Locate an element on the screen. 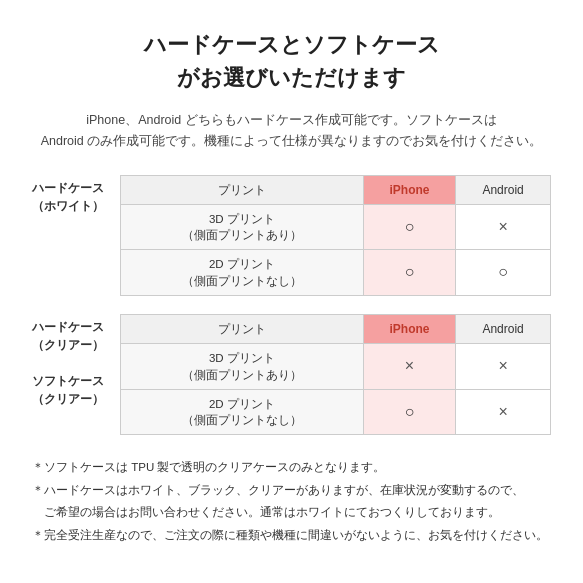 This screenshot has width=583, height=583. row-header-2: ハードケース（クリアー）ソフトケース（クリアー） is located at coordinates (76, 361).